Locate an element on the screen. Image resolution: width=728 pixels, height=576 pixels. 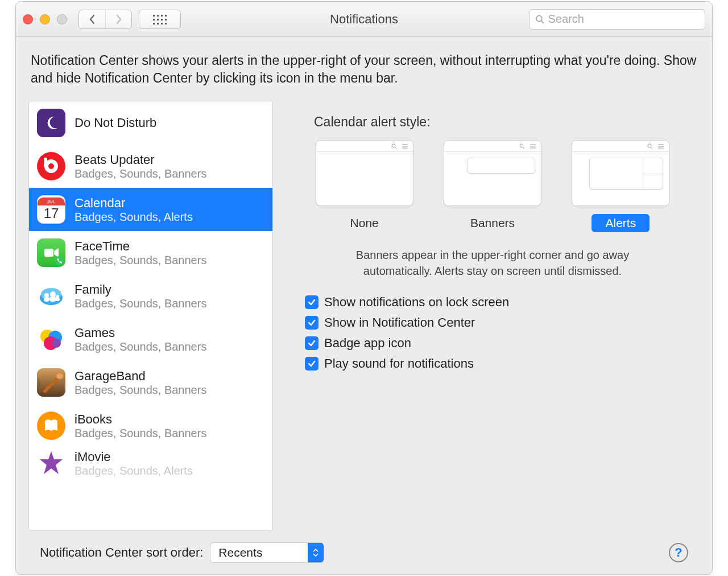
sidebar-item-calendar: JUL 17 Calendar Badges, Sounds, Alerts is located at coordinates (151, 209).